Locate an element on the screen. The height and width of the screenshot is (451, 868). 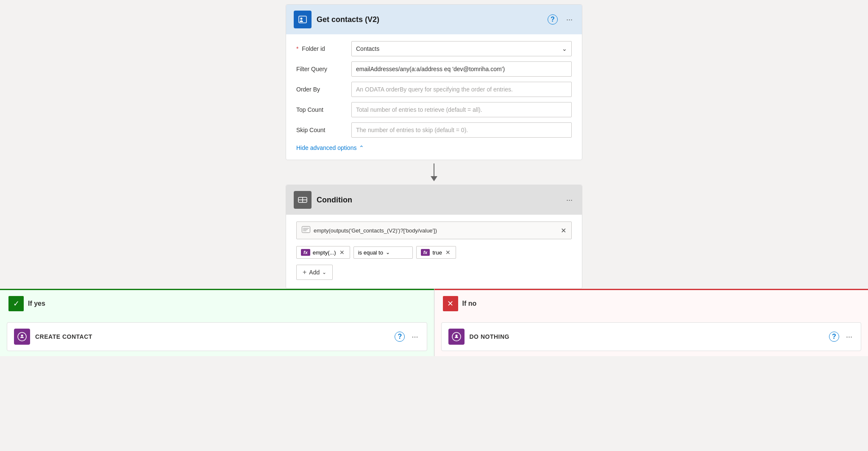
condition-more-button: ··· is located at coordinates (570, 200).